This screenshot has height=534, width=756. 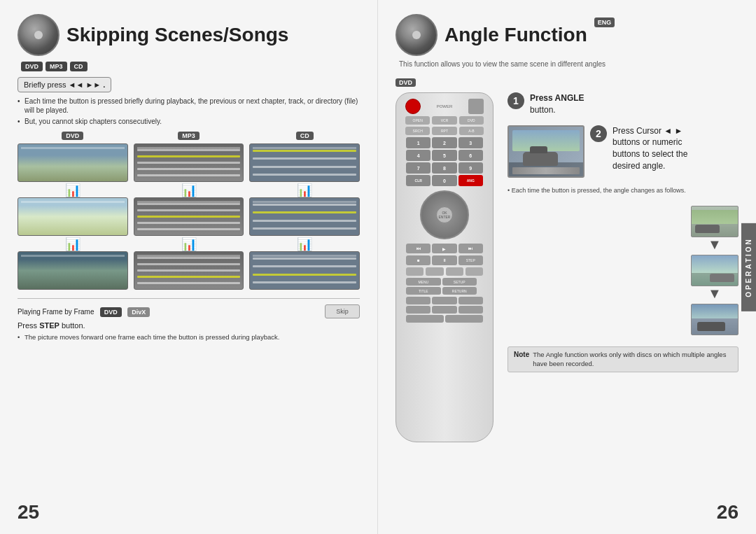 I want to click on car-shape, so click(x=540, y=159).